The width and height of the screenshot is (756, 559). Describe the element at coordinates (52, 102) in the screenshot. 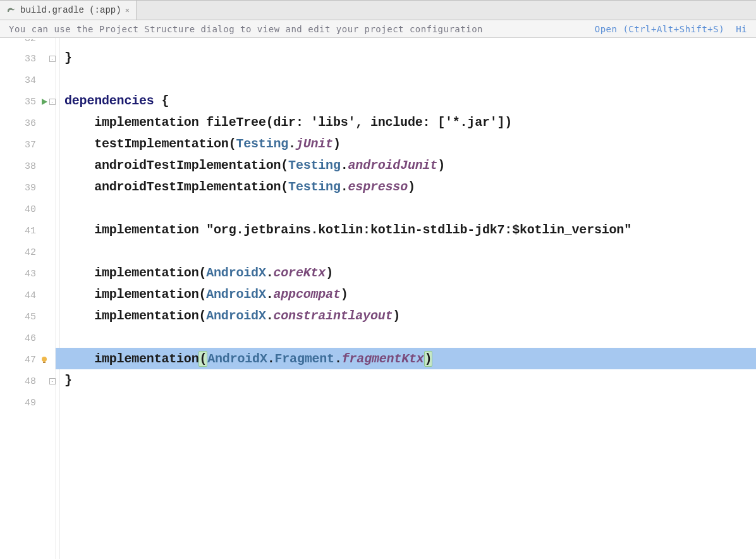

I see `fold-open-icon: -` at that location.